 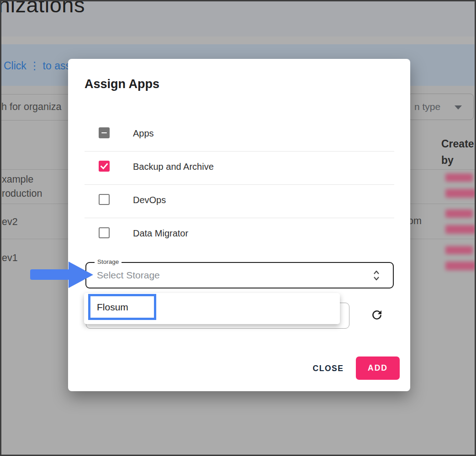 I want to click on storage-select: Select Storage, so click(x=239, y=275).